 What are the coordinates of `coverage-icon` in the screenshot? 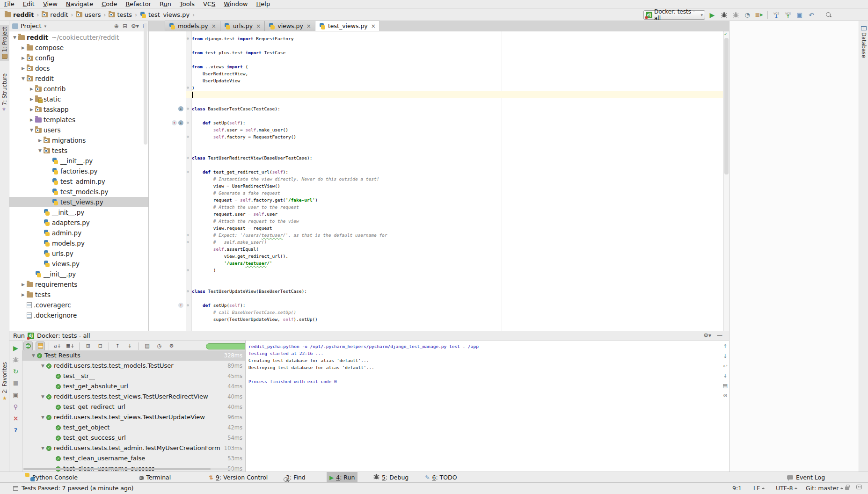 It's located at (736, 15).